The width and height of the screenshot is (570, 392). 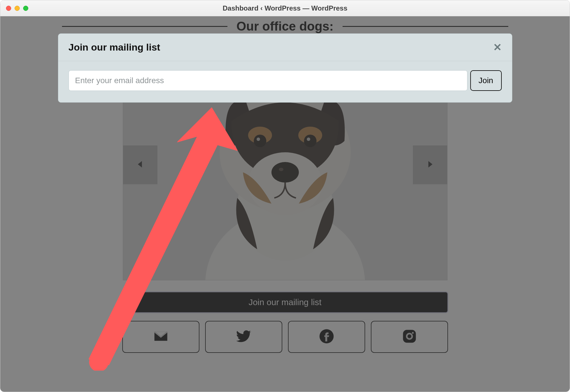 What do you see at coordinates (9, 8) in the screenshot?
I see `close-window-button` at bounding box center [9, 8].